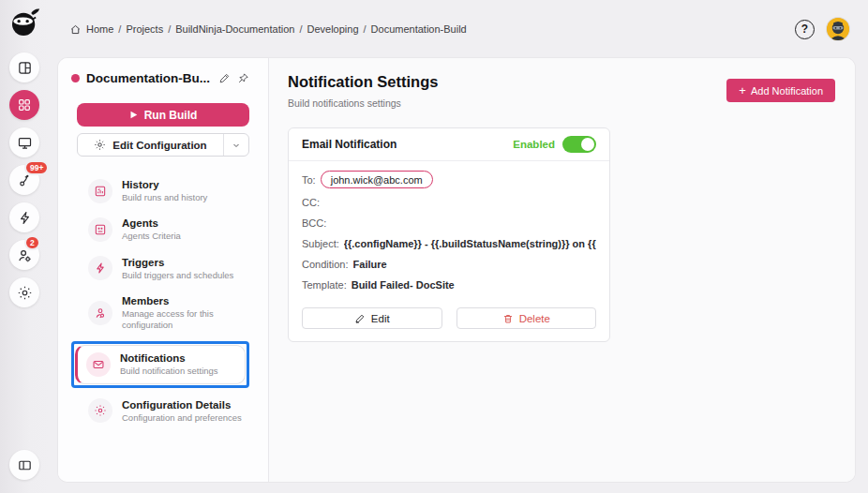 Image resolution: width=868 pixels, height=493 pixels. What do you see at coordinates (449, 223) in the screenshot?
I see `field-bcc: BCC:` at bounding box center [449, 223].